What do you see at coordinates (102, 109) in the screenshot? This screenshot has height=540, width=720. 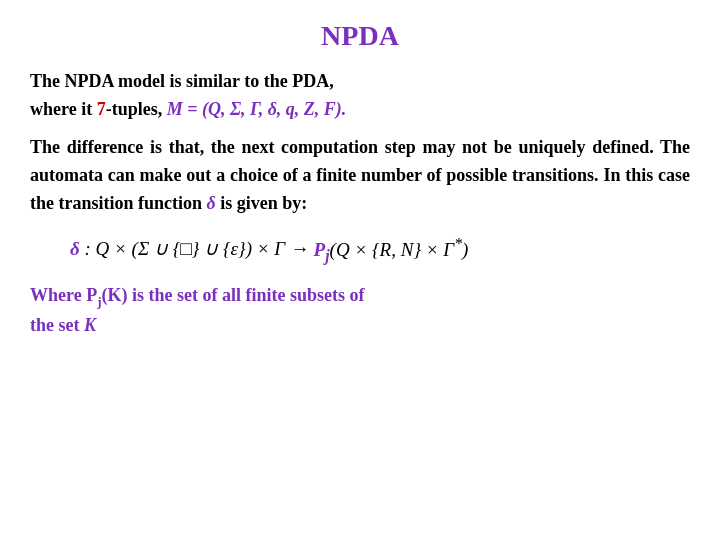 I see `p1-number-7: 7` at bounding box center [102, 109].